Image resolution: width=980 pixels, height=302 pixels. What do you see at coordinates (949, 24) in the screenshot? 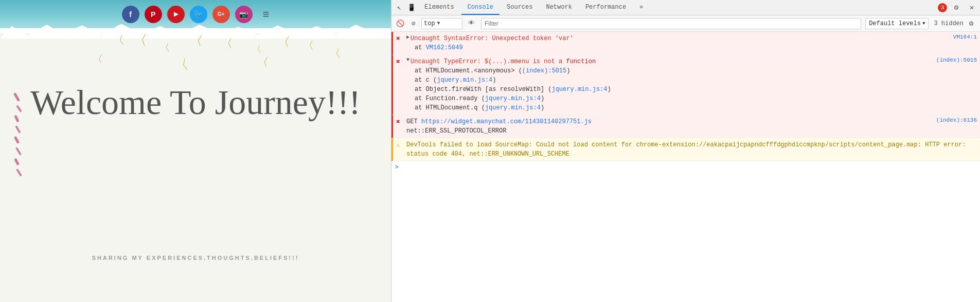
I see `hidden-messages-count: 3 hidden` at bounding box center [949, 24].